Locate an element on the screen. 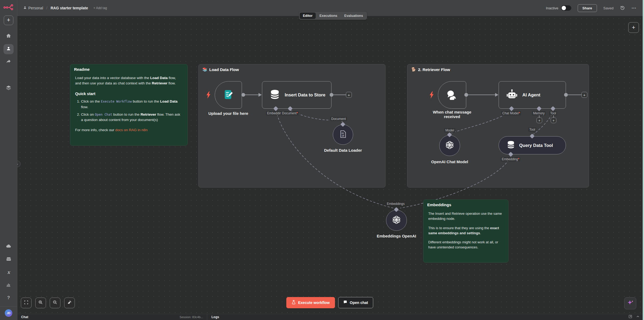 Image resolution: width=644 pixels, height=320 pixels. fit-view-icon is located at coordinates (26, 303).